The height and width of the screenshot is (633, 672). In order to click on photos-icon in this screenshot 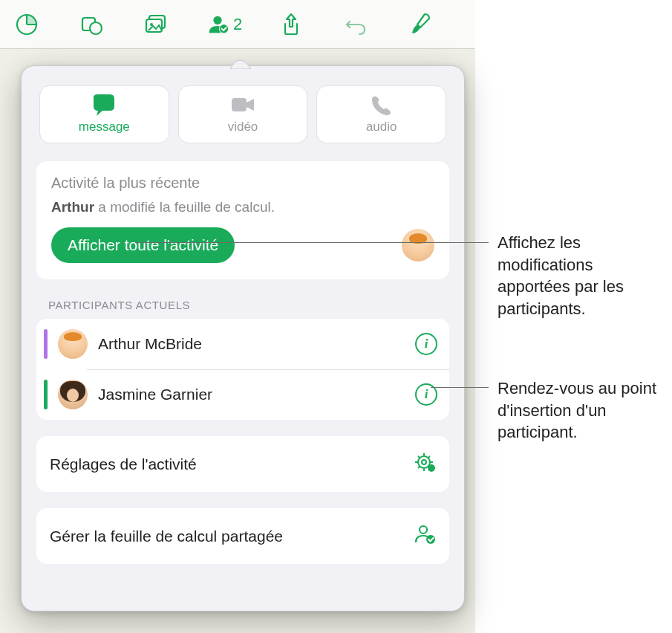, I will do `click(156, 25)`.